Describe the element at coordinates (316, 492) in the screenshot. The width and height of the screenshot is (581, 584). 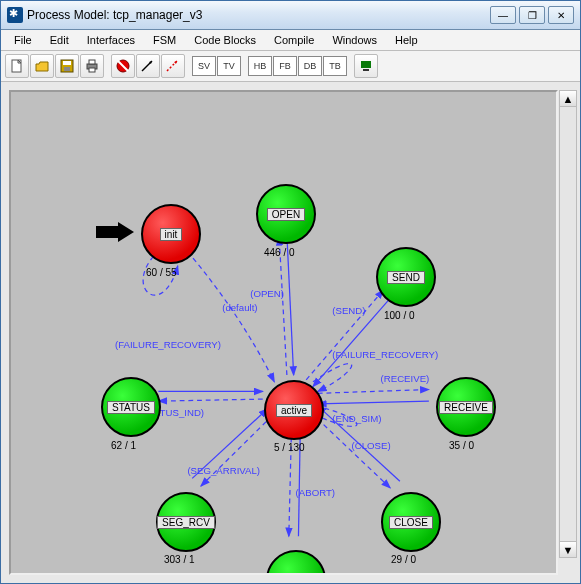
I see `edge-abort-label: (ABORT)` at that location.